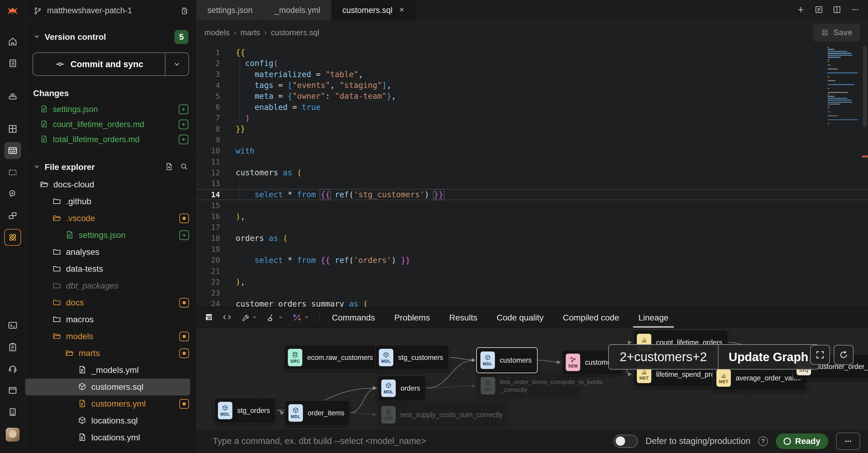  Describe the element at coordinates (249, 318) in the screenshot. I see `build-group` at that location.